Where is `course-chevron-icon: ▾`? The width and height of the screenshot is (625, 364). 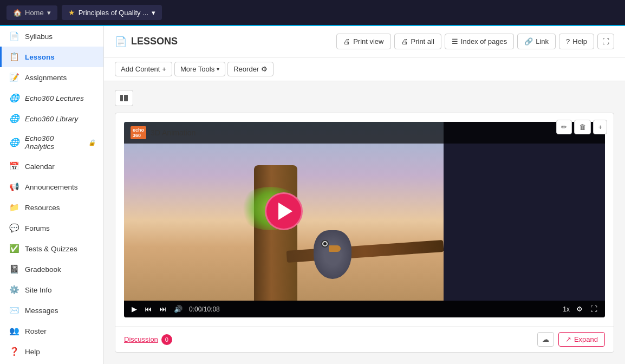 course-chevron-icon: ▾ is located at coordinates (154, 13).